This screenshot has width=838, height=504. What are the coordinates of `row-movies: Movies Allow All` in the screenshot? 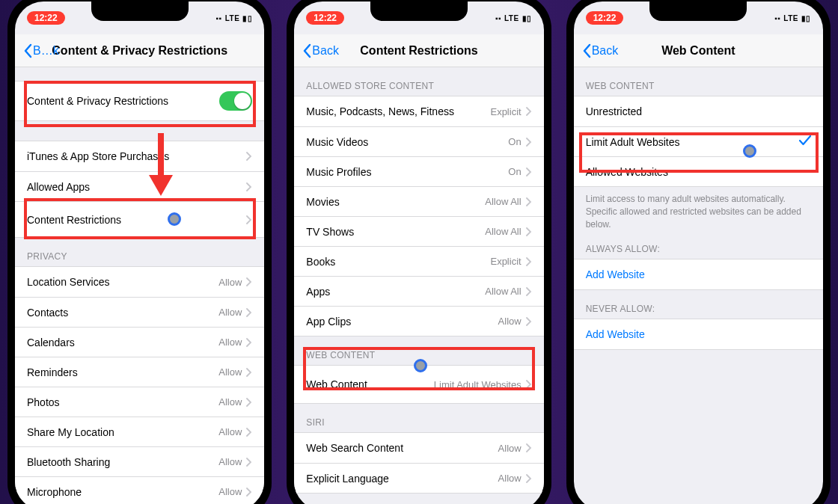 It's located at (419, 201).